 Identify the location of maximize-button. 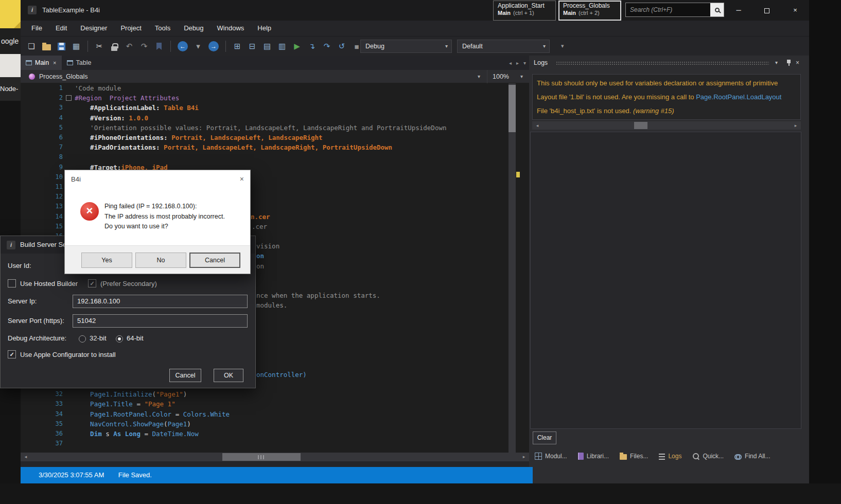
(767, 10).